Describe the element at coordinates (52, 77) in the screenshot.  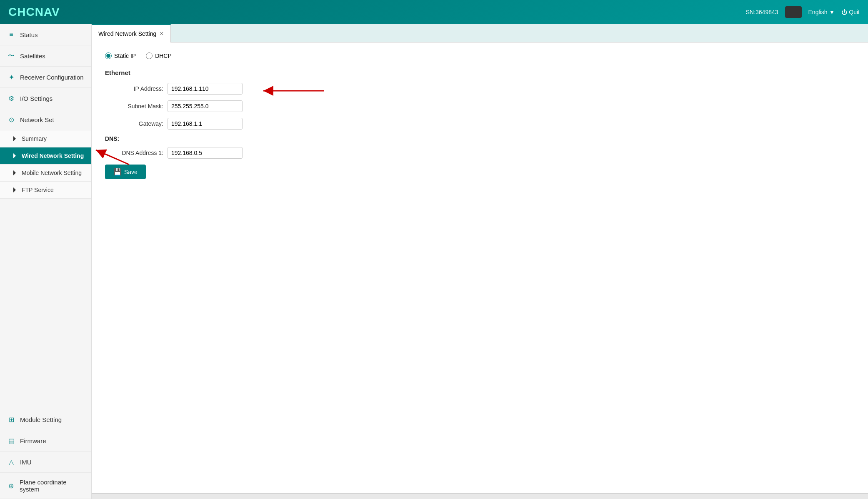
I see `sidebar-label-receiver-config: Receiver Configuration` at that location.